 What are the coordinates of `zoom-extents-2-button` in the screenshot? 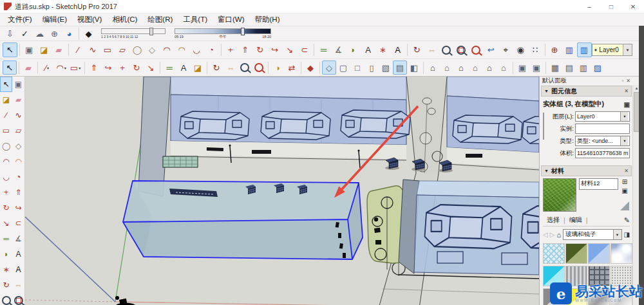 It's located at (259, 68).